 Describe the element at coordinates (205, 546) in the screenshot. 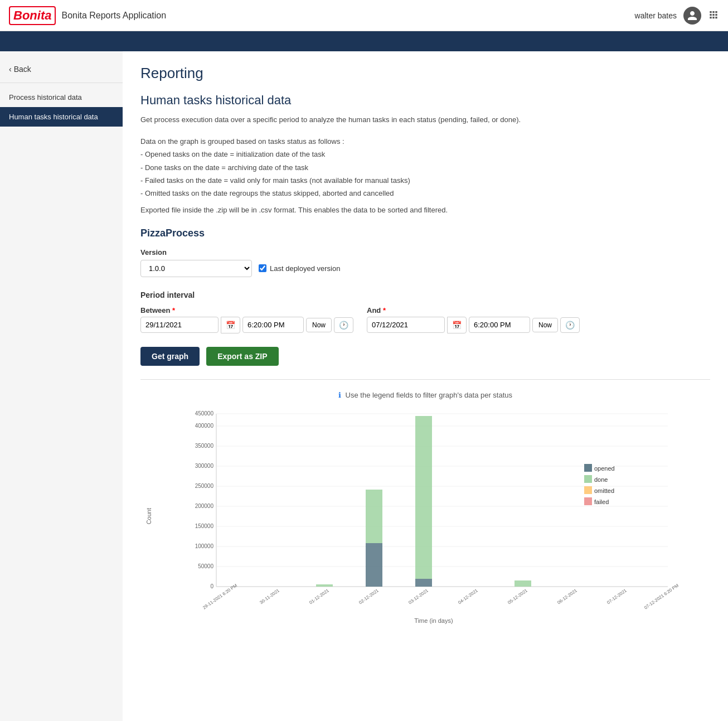

I see `svg-text: 100000` at that location.